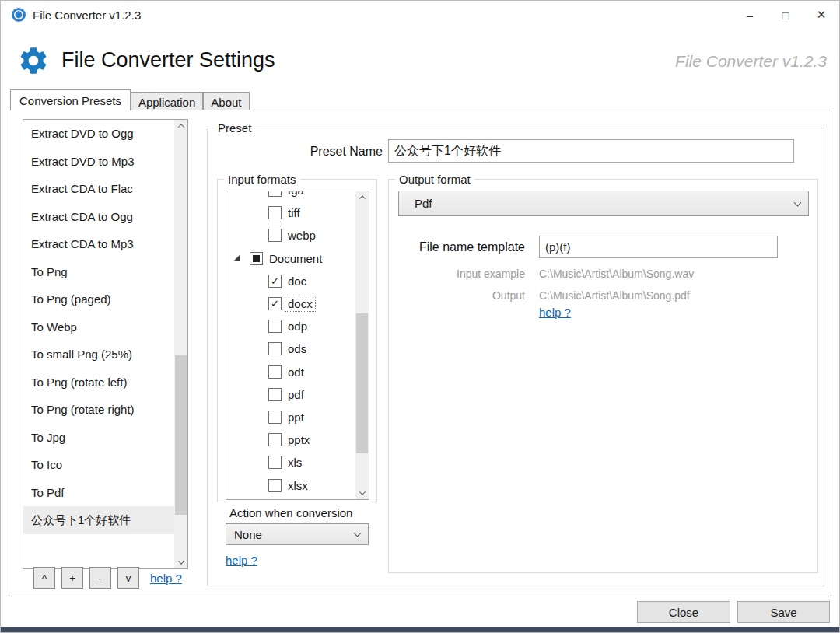 This screenshot has height=633, width=840. What do you see at coordinates (99, 272) in the screenshot?
I see `preset-list-item: To Png` at bounding box center [99, 272].